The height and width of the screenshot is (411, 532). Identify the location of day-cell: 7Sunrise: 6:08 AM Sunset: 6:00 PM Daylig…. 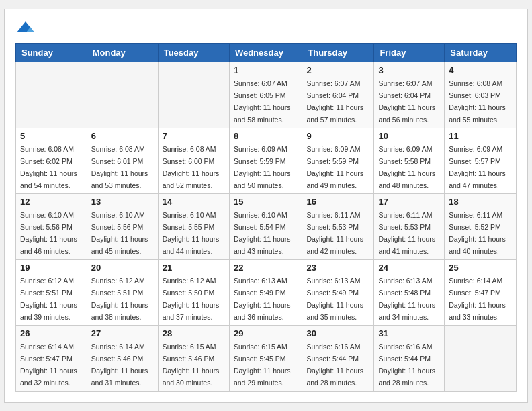
(193, 161).